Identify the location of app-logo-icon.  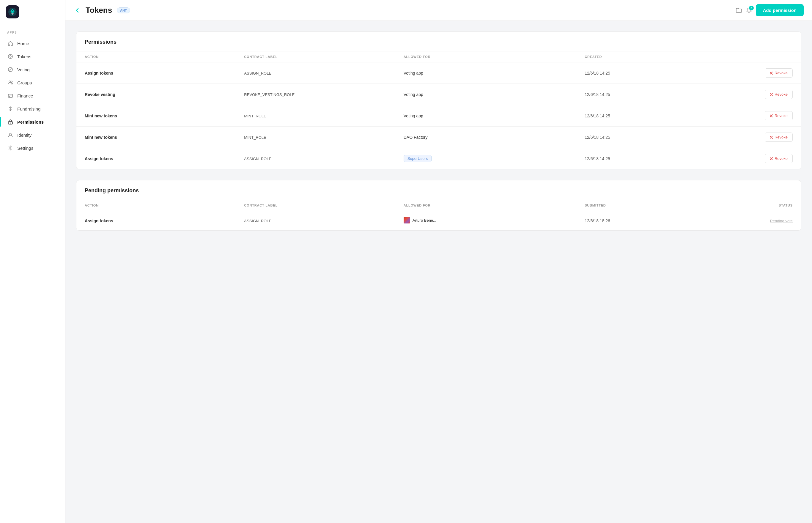
(13, 12).